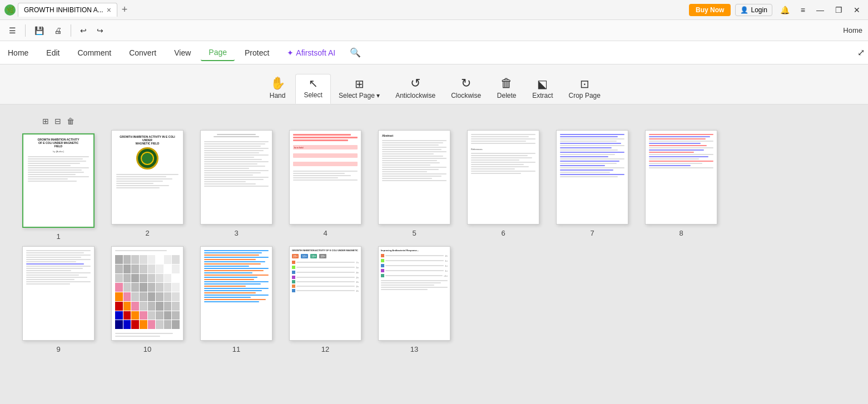  What do you see at coordinates (147, 178) in the screenshot?
I see `page-item-2: GROWTH INHIBITION ACTIVITY IN E COLI UND…` at bounding box center [147, 178].